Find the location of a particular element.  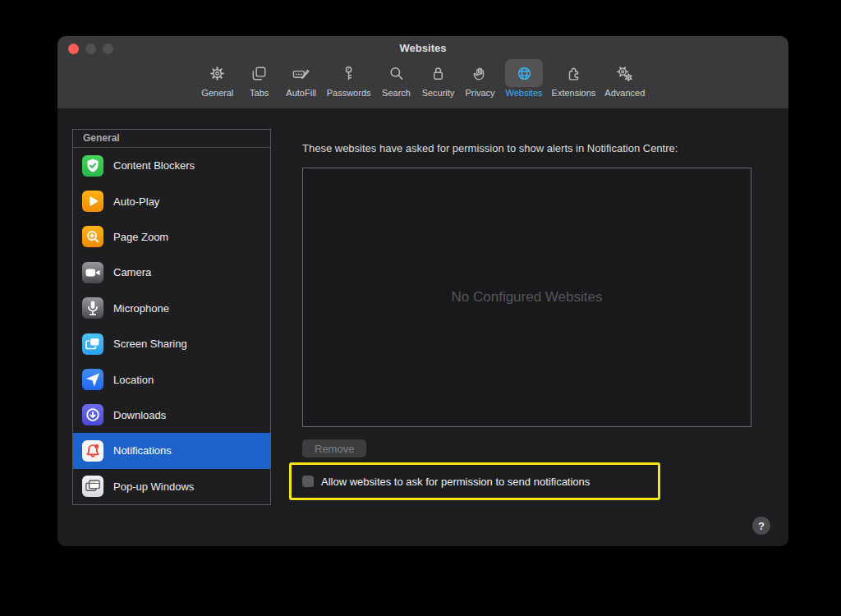

remove-button: Remove is located at coordinates (334, 448).